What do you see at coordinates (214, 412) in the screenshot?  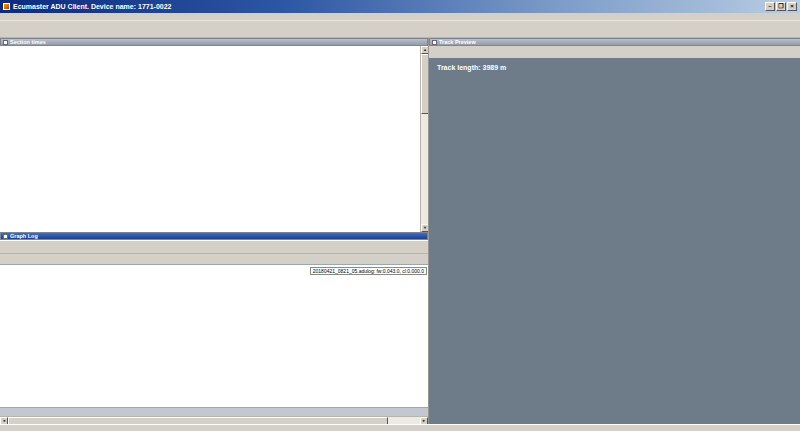 I see `time-axis` at bounding box center [214, 412].